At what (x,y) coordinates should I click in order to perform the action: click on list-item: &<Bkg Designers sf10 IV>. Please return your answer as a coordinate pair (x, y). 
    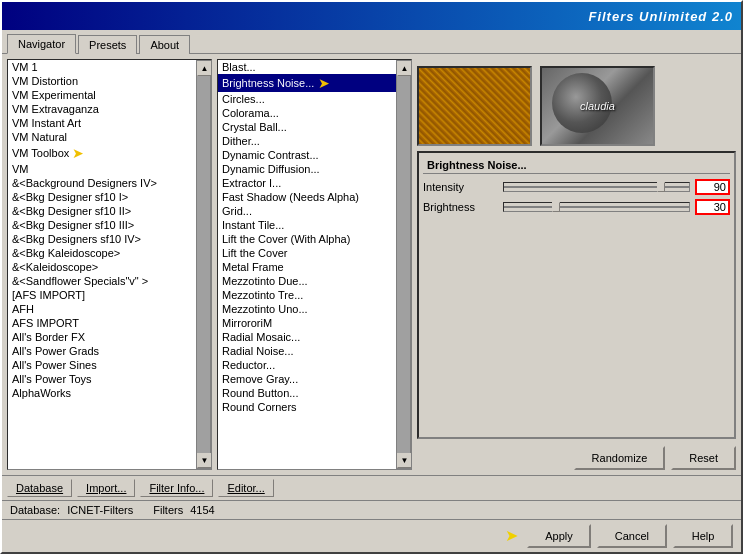
    Looking at the image, I should click on (102, 239).